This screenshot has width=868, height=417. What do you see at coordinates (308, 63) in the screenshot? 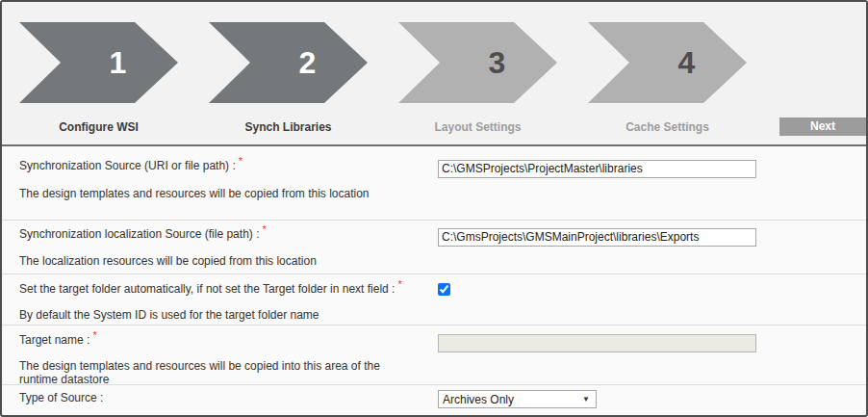
I see `step-2-number: 2` at bounding box center [308, 63].